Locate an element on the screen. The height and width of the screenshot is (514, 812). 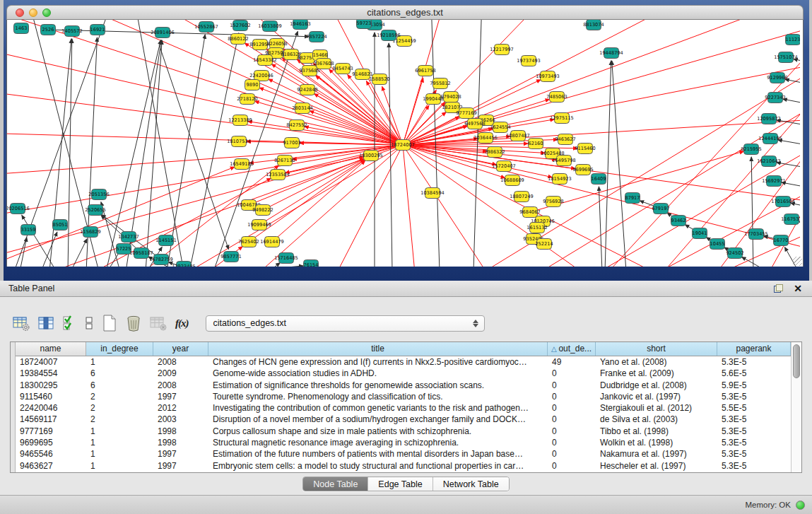
delete-rows-trash-icon is located at coordinates (134, 323).